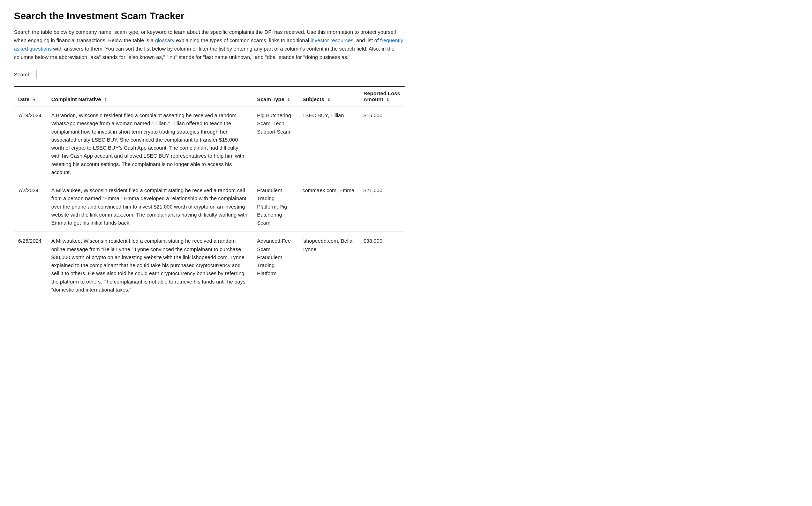 Image resolution: width=812 pixels, height=506 pixels. I want to click on cell-scam-type: Pig Butchering Scam, Tech Support Scam, so click(276, 144).